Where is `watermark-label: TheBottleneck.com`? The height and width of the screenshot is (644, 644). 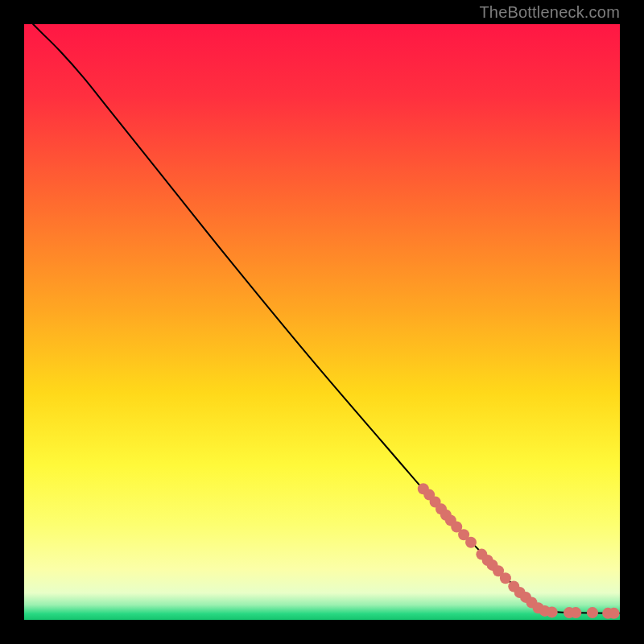
watermark-label: TheBottleneck.com is located at coordinates (549, 13).